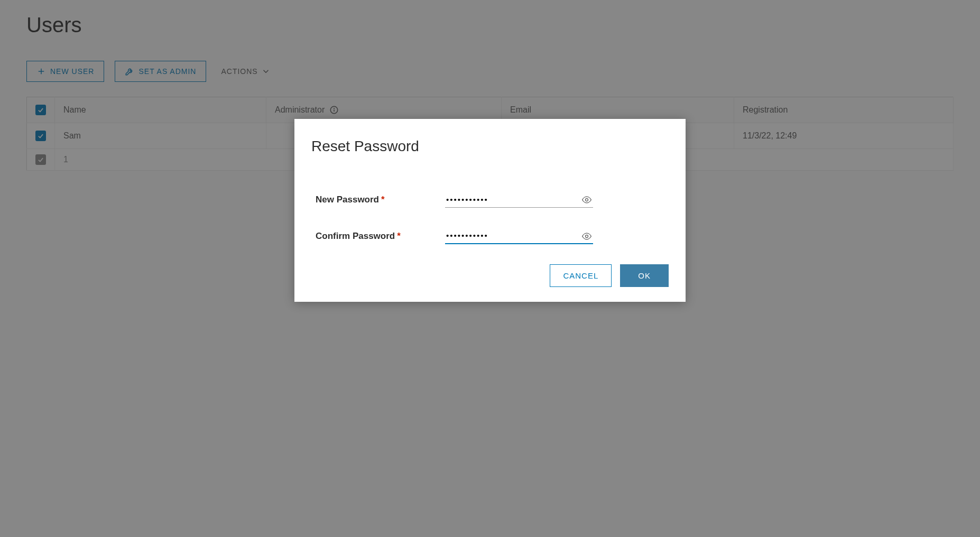 Image resolution: width=980 pixels, height=537 pixels. What do you see at coordinates (490, 236) in the screenshot?
I see `confirm-password-row: Confirm Password*` at bounding box center [490, 236].